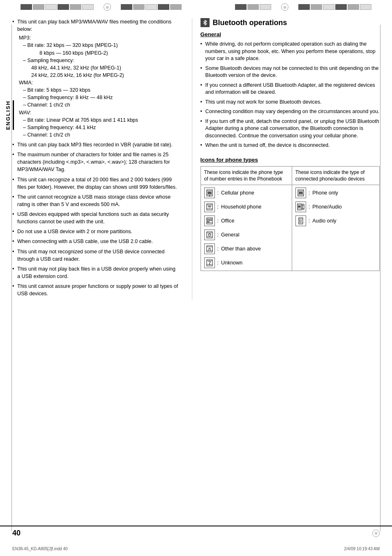  I want to click on list-item: – Sampling frequency: 8 kHz — 48 kHz, so click(101, 97).